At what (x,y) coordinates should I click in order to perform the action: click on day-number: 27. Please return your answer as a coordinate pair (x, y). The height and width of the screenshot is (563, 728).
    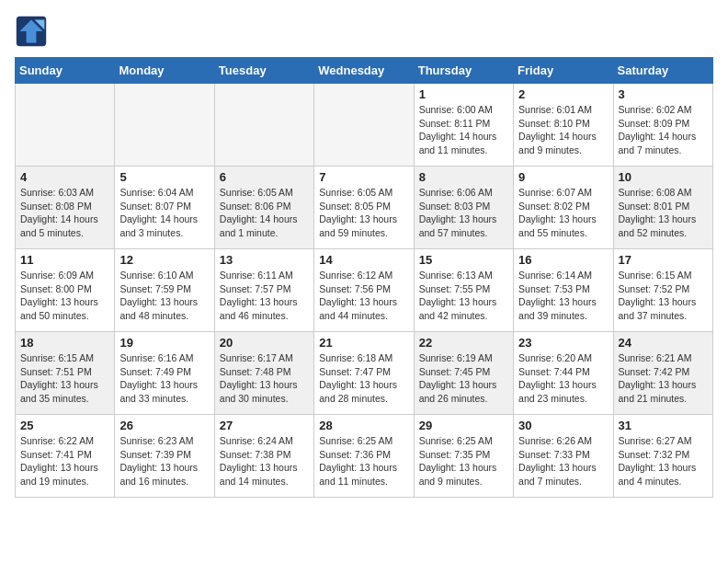
    Looking at the image, I should click on (265, 425).